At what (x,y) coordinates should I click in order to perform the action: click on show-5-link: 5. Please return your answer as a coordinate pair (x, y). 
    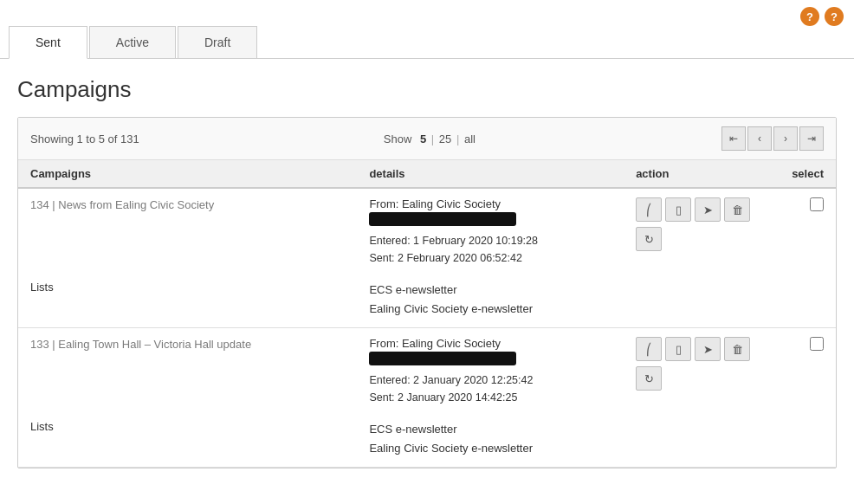
    Looking at the image, I should click on (423, 139).